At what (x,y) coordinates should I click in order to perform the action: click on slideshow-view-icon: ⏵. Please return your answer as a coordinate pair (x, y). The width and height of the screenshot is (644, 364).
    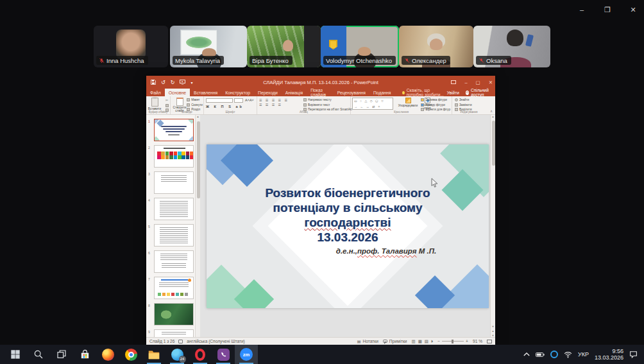
    Looking at the image, I should click on (432, 342).